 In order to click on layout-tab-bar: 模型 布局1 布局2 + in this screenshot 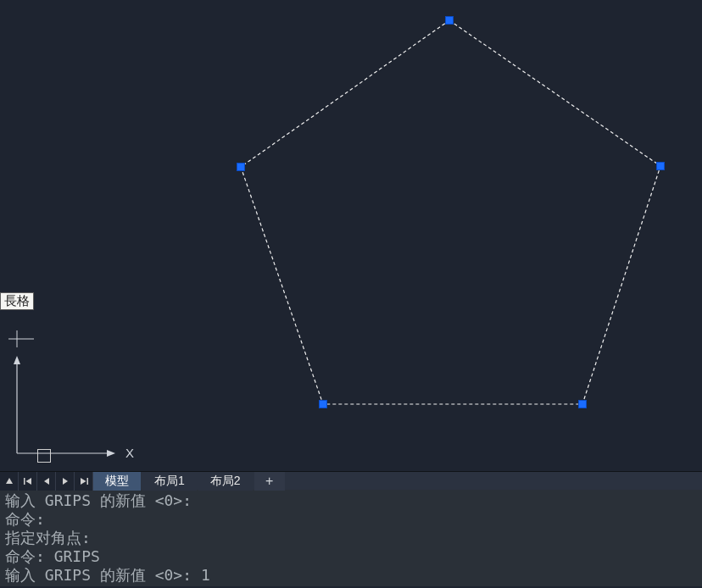, I will do `click(351, 480)`.